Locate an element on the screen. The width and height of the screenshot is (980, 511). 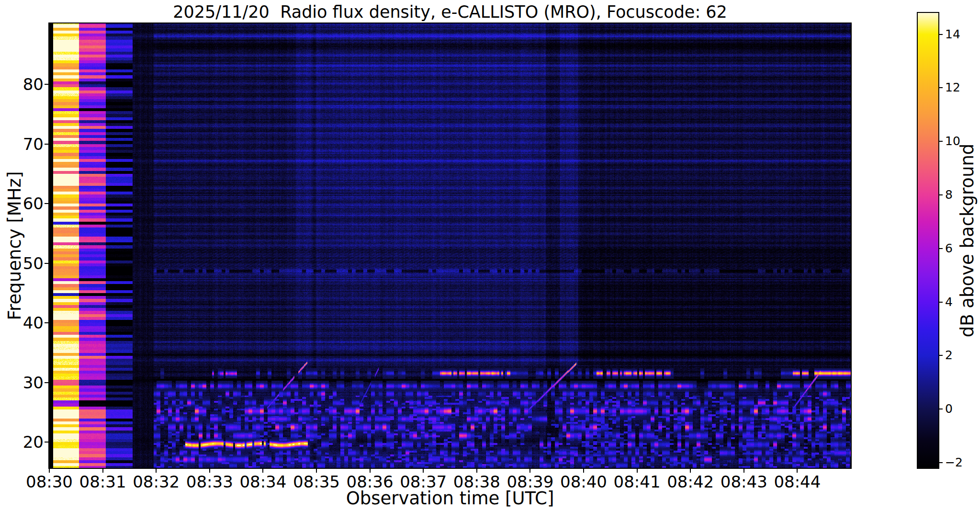
y-tick-label: 30 is located at coordinates (30, 383).